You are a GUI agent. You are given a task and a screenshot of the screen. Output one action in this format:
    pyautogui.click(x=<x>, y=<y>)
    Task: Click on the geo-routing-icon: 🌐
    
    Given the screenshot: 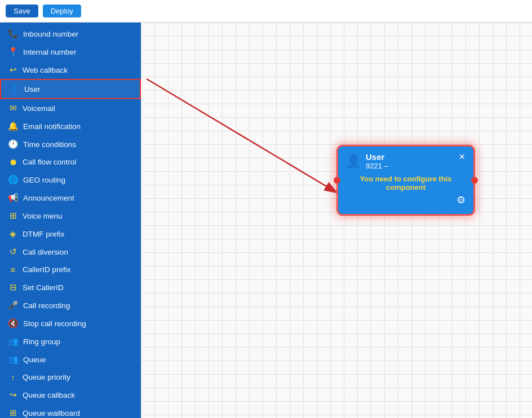 What is the action you would take?
    pyautogui.click(x=14, y=180)
    